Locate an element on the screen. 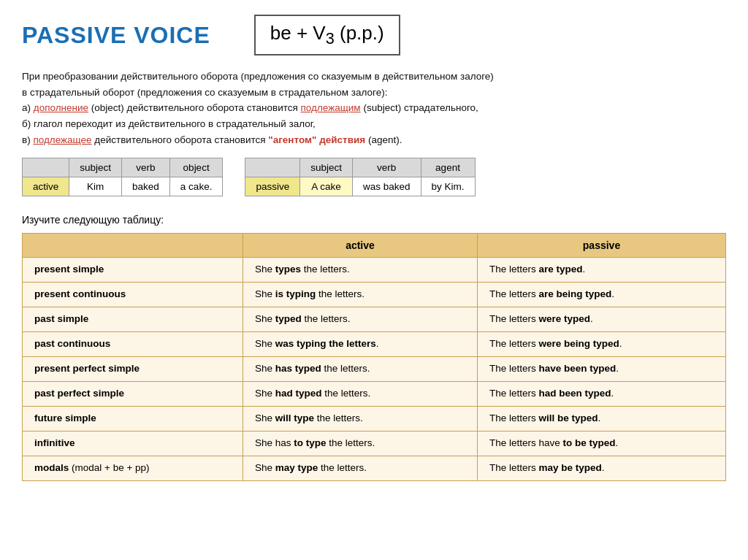  passive-cell: The letters are typed. is located at coordinates (601, 270).